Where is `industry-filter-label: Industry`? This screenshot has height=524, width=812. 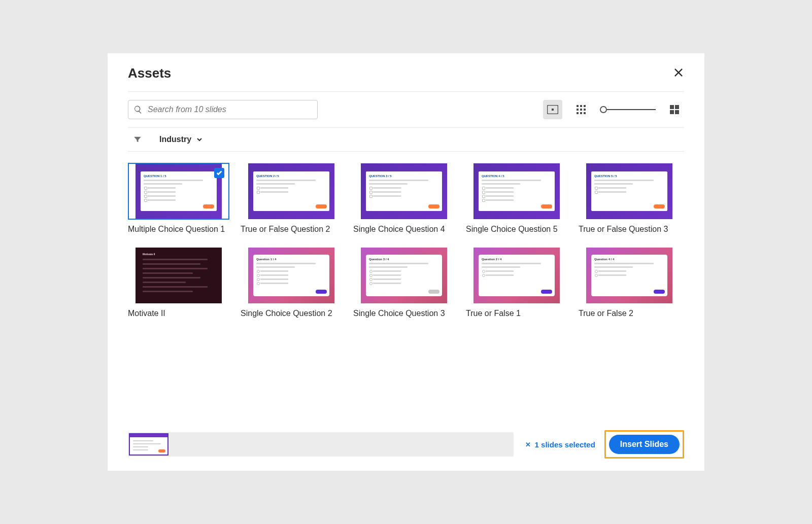
industry-filter-label: Industry is located at coordinates (176, 139).